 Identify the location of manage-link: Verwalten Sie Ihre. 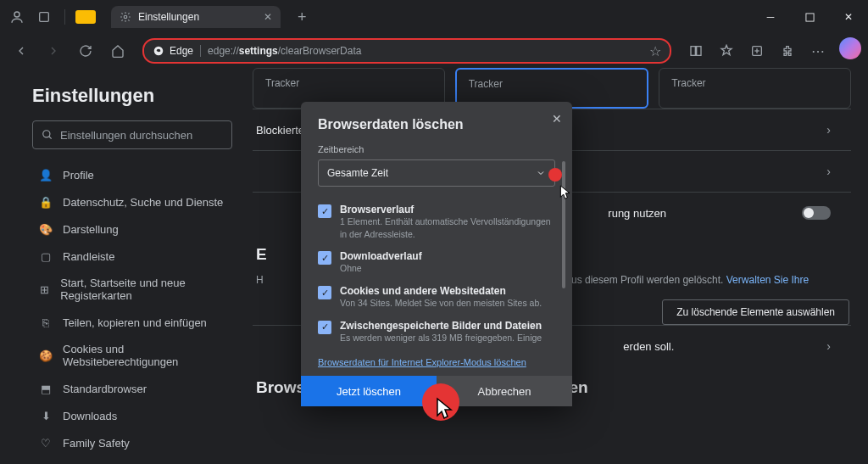
(768, 280).